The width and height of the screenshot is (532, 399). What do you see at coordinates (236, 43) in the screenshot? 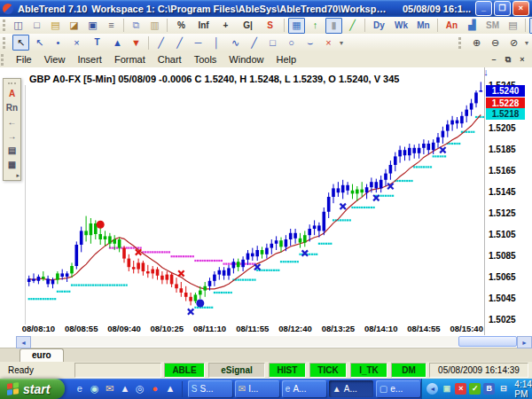
I see `zigzag-icon: ∿` at bounding box center [236, 43].